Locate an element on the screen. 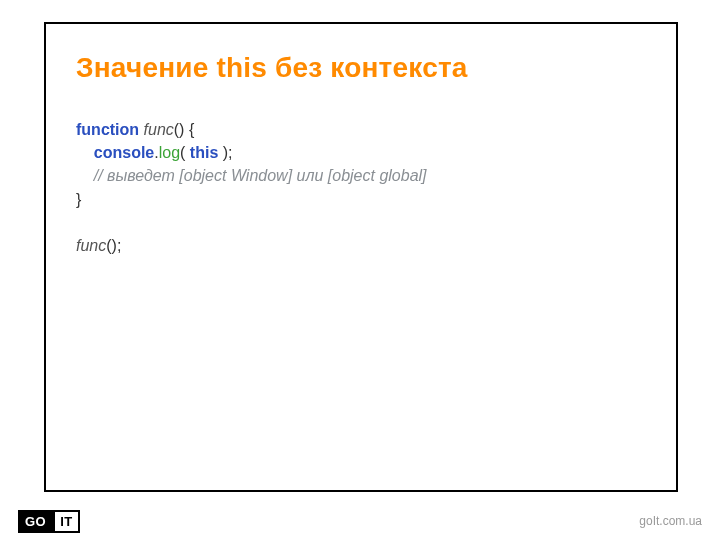 This screenshot has width=720, height=540. footer: GO IT goIt.com.ua is located at coordinates (360, 521).